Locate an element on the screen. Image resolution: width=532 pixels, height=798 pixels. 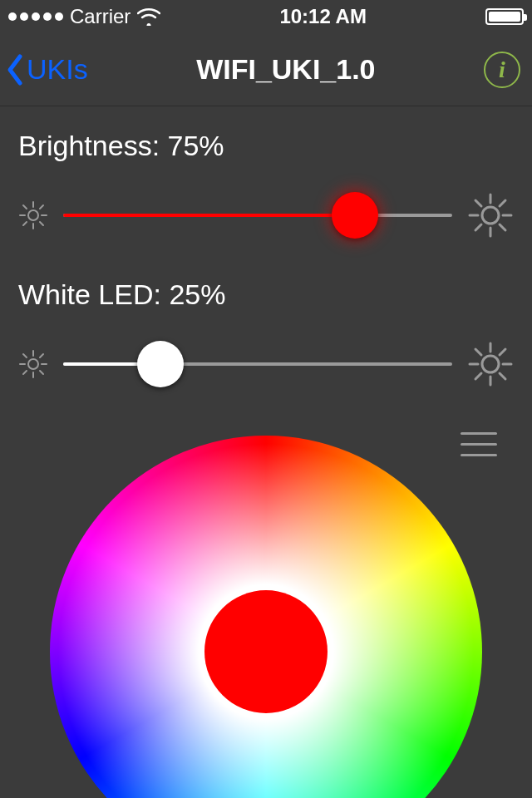
page-title: WIFI_UKI_1.0 is located at coordinates (286, 70).